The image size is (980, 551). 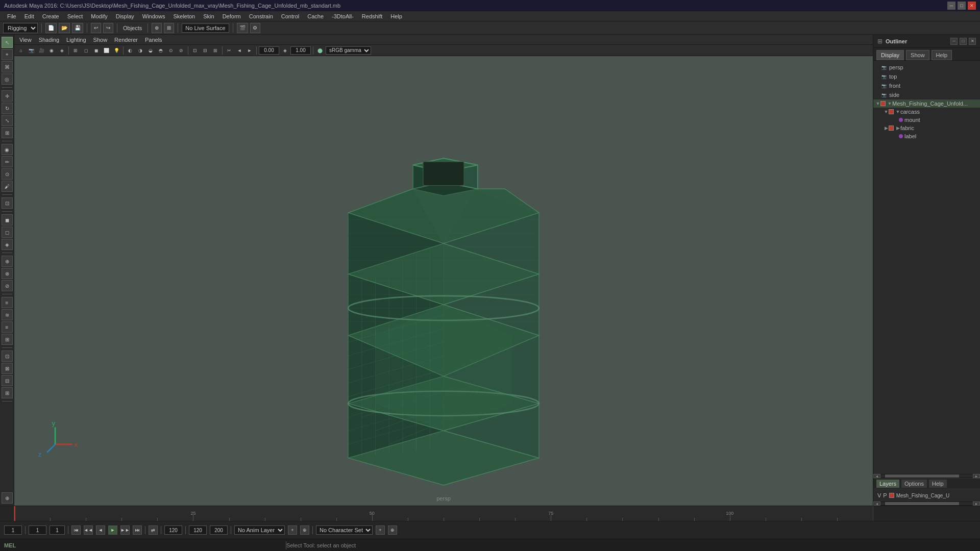 I want to click on tree-item-persp: 📷 persp, so click(x=927, y=67).